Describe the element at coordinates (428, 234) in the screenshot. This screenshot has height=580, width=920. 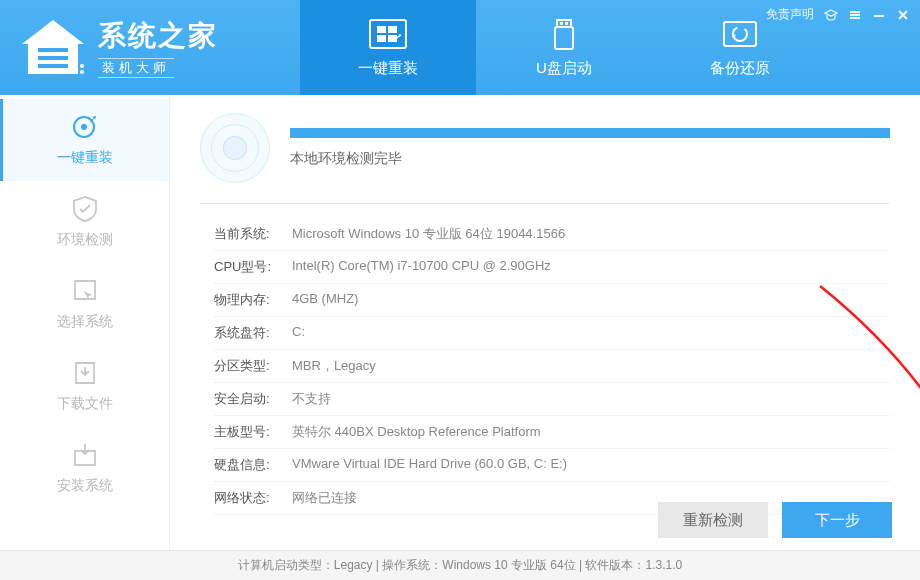
I see `info-value: Microsoft Windows 10 专业版 64位 19044.1566` at that location.